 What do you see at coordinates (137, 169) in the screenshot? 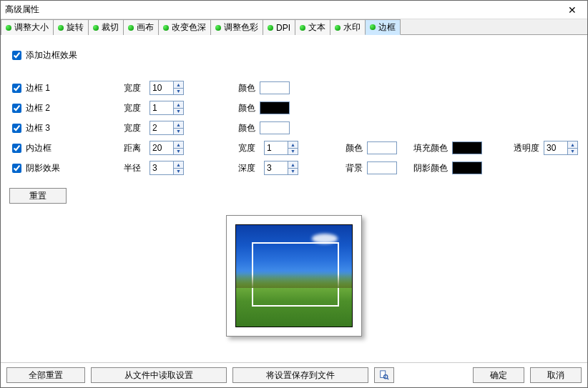
I see `shadow-radius-label: 半径` at bounding box center [137, 169].